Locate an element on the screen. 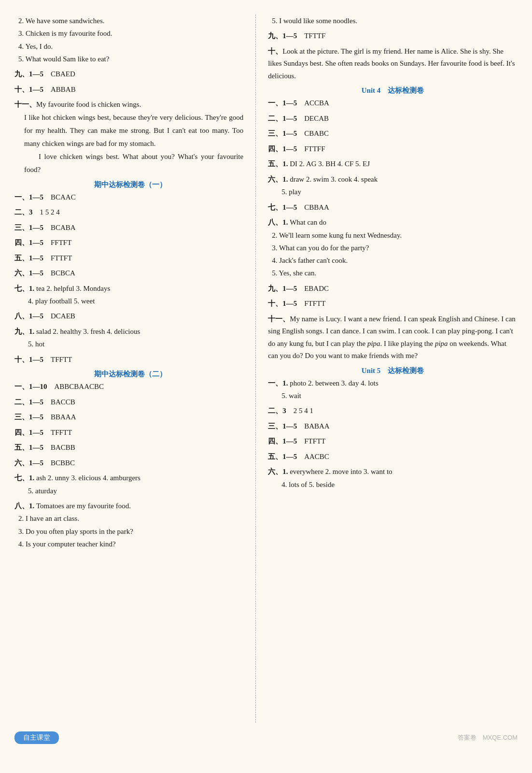  section-6a: 六、1—5 BCBCA is located at coordinates (130, 273).